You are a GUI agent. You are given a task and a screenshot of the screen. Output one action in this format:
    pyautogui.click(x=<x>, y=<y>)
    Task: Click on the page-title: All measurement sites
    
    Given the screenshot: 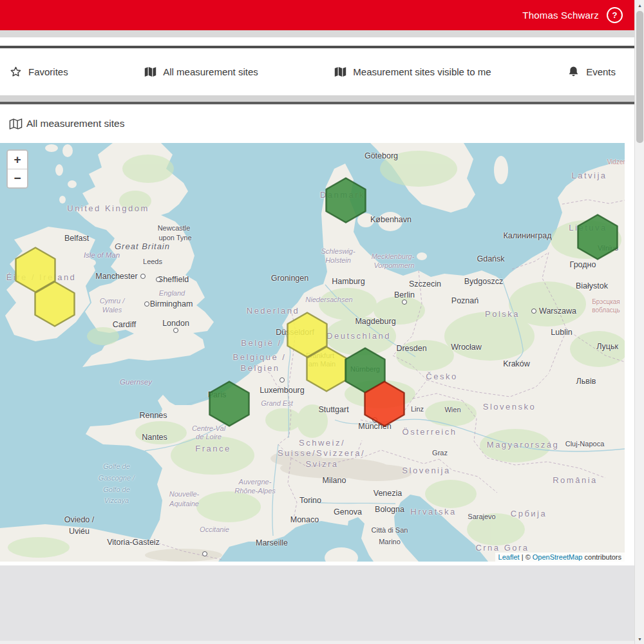 What is the action you would take?
    pyautogui.click(x=75, y=124)
    